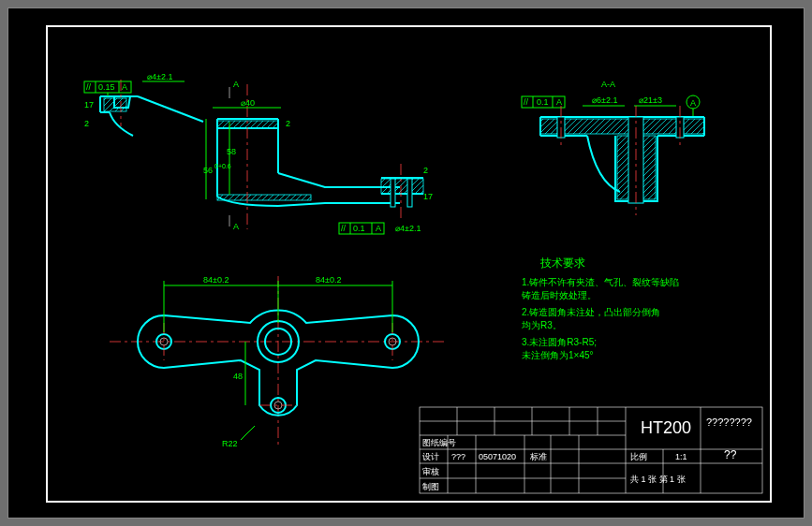  Describe the element at coordinates (236, 84) in the screenshot. I see `section-a-top: A` at that location.